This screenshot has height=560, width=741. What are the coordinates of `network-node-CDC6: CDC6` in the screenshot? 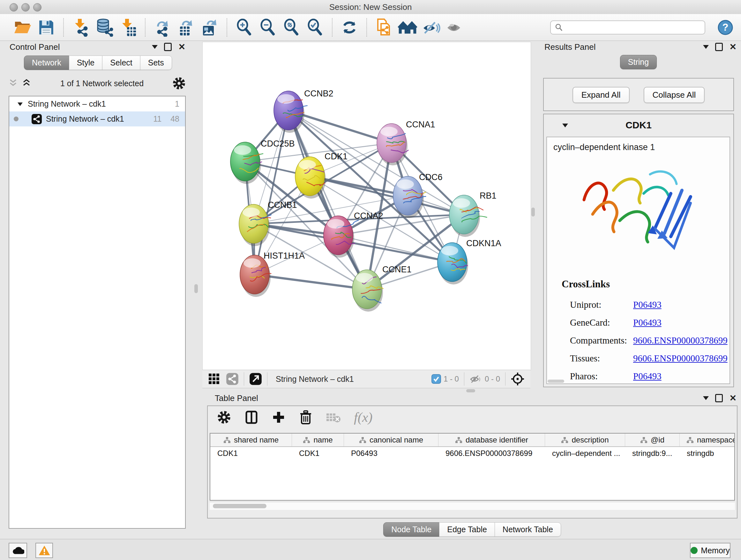 It's located at (418, 195).